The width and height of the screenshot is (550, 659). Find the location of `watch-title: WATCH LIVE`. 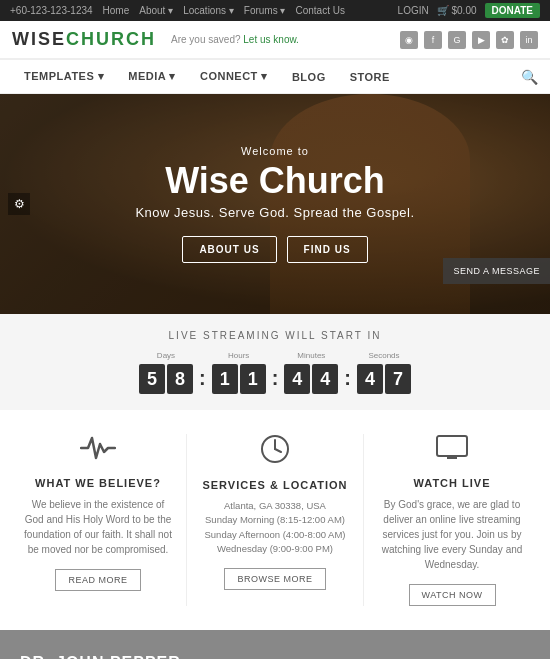

watch-title: WATCH LIVE is located at coordinates (452, 483).